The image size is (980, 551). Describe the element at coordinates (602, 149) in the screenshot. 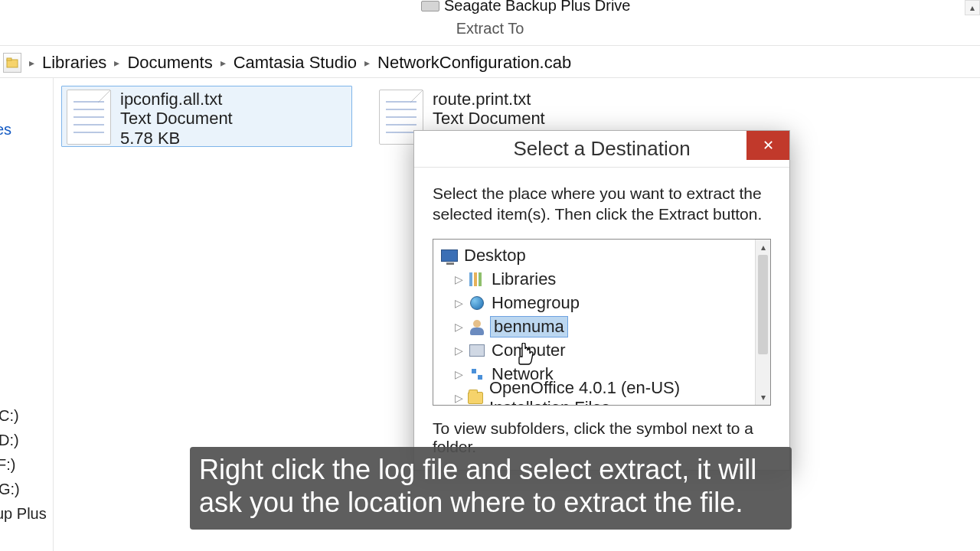

I see `dialog-titlebar: Select a Destination ✕` at that location.